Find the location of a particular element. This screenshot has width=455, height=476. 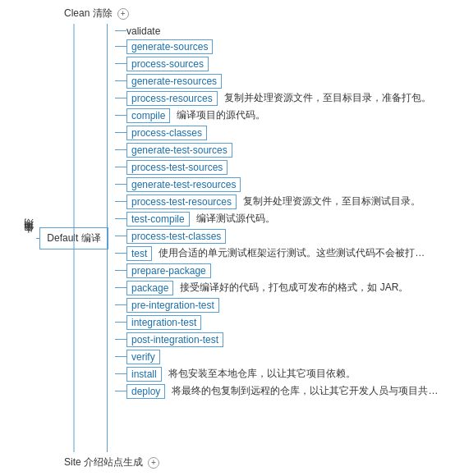

item-desc-install: 将包安装至本地仓库，以让其它项目依赖。 is located at coordinates (262, 374).